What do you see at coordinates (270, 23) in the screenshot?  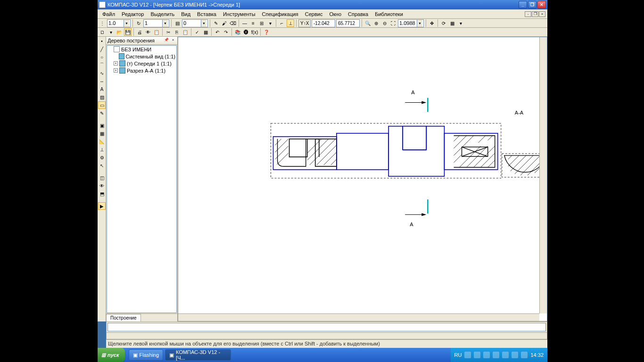 I see `dropdown-icon: ▾` at bounding box center [270, 23].